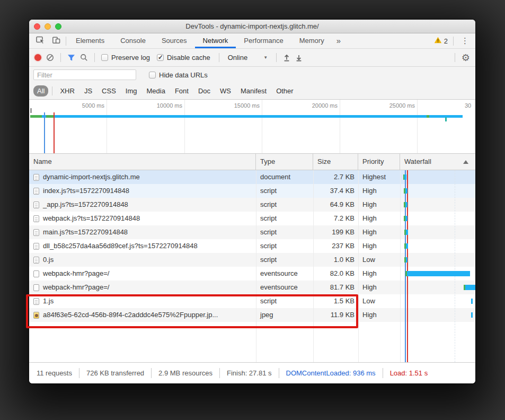 The height and width of the screenshot is (420, 505). Describe the element at coordinates (143, 205) in the screenshot. I see `request-name-cell: _app.js?ts=1572270914848` at that location.